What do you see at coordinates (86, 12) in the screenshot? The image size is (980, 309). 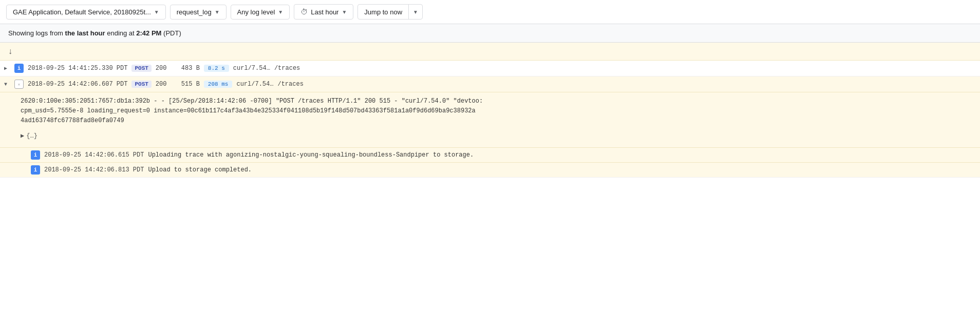 I see `resource-selector: GAE Application, Default Service, 201809…` at bounding box center [86, 12].